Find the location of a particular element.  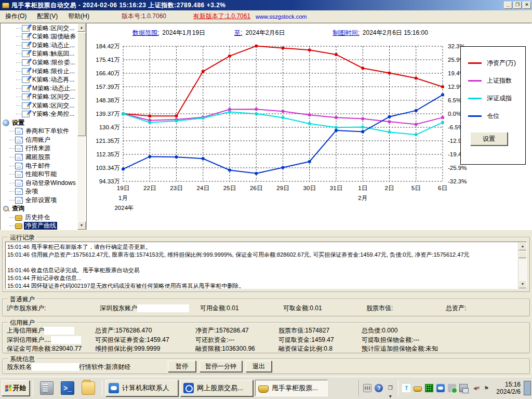

keyboard-layout-icon is located at coordinates (367, 388).